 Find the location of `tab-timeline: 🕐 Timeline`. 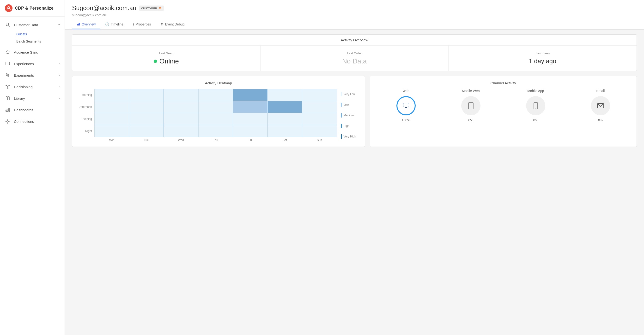

tab-timeline: 🕐 Timeline is located at coordinates (114, 25).